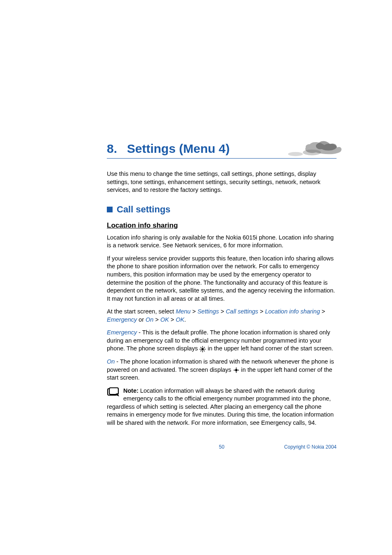 The width and height of the screenshot is (392, 555). I want to click on section-bullet-icon, so click(110, 210).